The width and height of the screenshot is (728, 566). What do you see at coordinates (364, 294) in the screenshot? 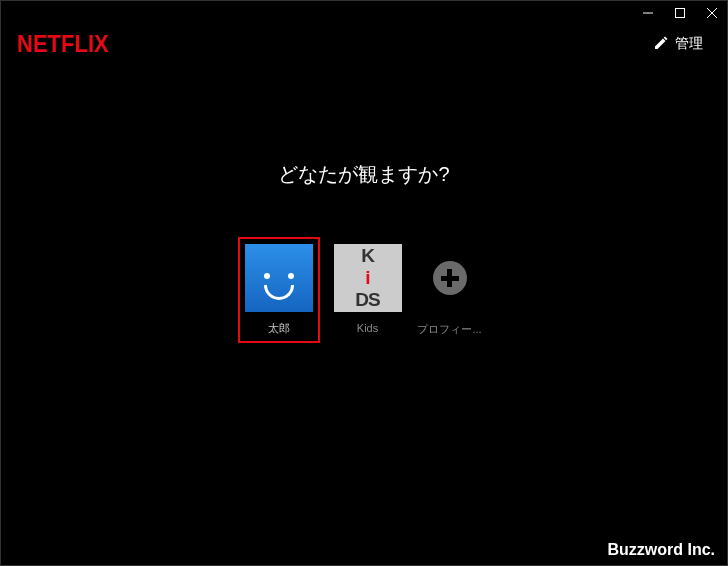
I see `profiles-row: 太郎 KiDS Kids プロフィー...` at bounding box center [364, 294].